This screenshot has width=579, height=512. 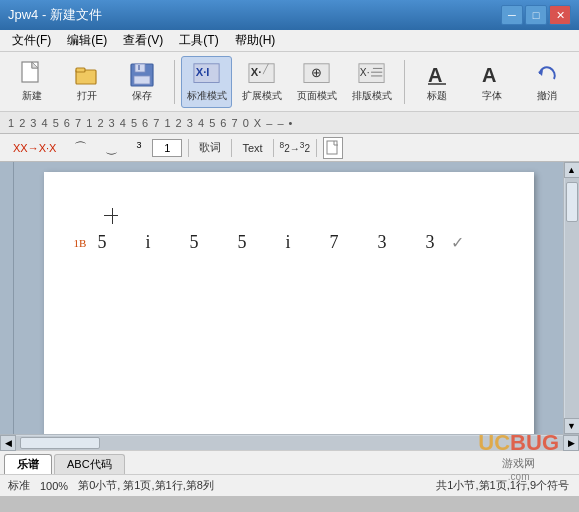 I want to click on scroll-thumb-h, so click(x=60, y=443).